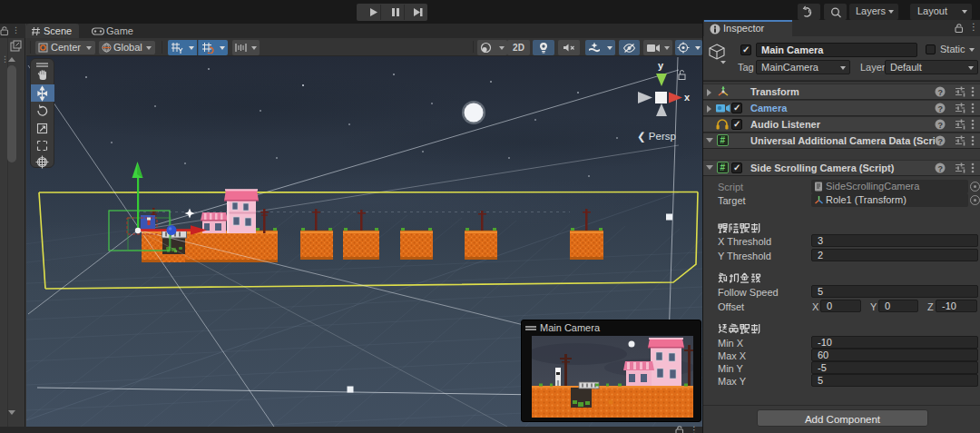  Describe the element at coordinates (657, 136) in the screenshot. I see `svg-text: ❮ Persp` at that location.